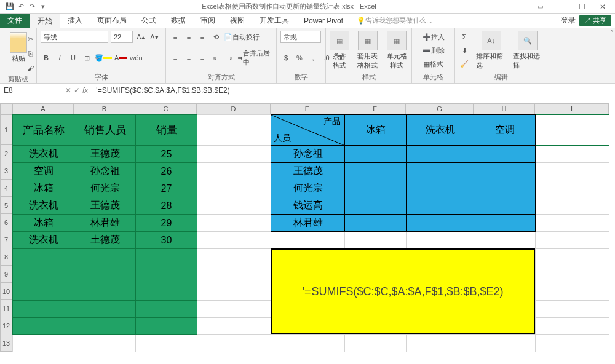  Describe the element at coordinates (202, 58) in the screenshot. I see `align-right-icon: ≡` at that location.